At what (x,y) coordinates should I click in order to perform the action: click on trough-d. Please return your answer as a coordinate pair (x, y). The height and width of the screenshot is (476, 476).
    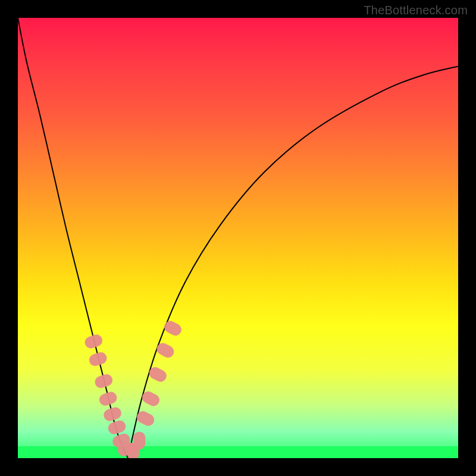
    Looking at the image, I should click on (139, 440).